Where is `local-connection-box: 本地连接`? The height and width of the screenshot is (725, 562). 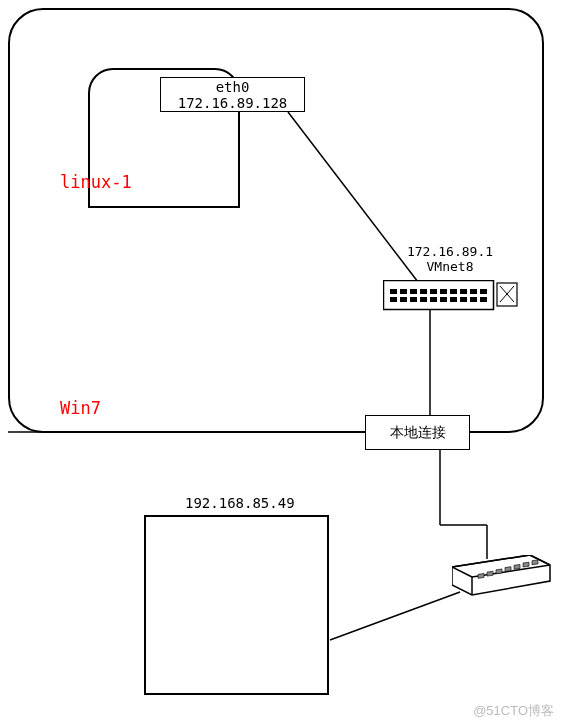
local-connection-box: 本地连接 is located at coordinates (418, 432).